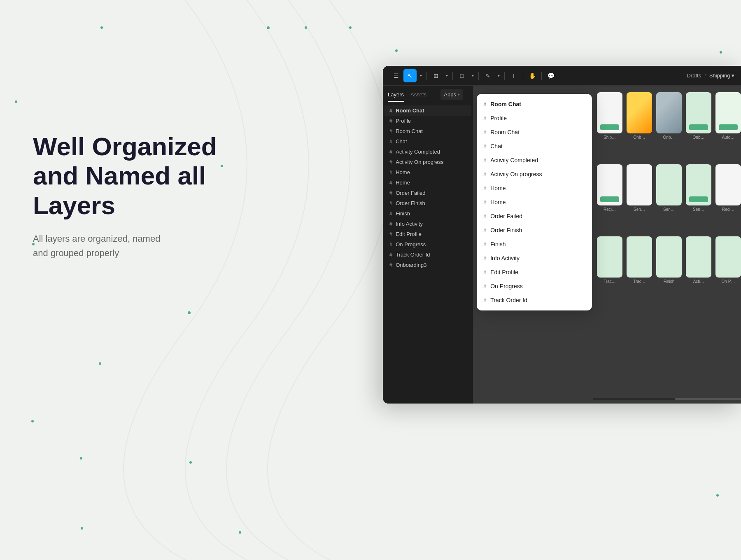  I want to click on layer-item-5: # Home, so click(428, 172).